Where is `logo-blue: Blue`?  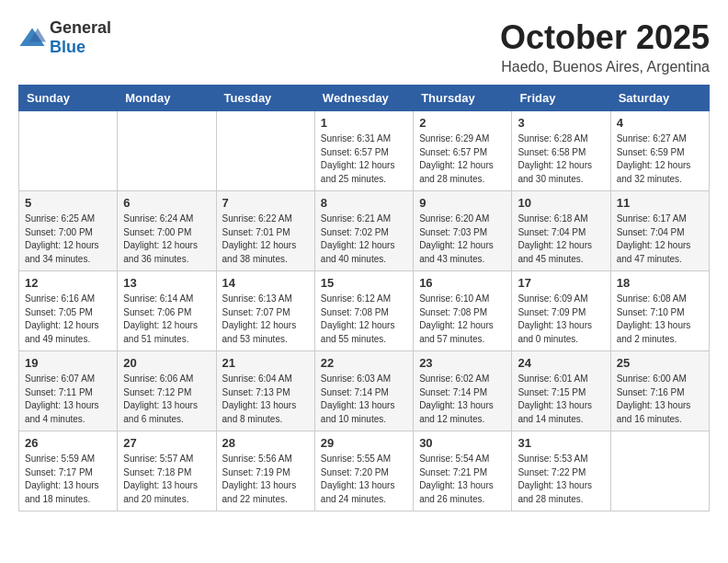 logo-blue: Blue is located at coordinates (68, 47).